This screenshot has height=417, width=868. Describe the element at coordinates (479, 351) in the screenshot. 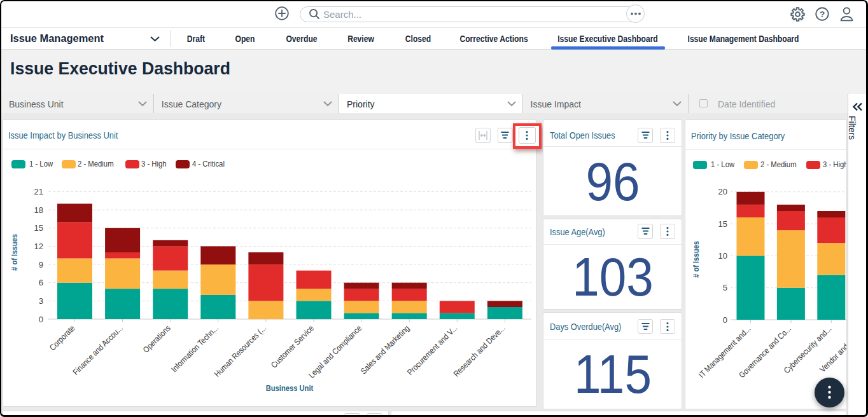

I see `svg-text: Research and Deve...` at that location.